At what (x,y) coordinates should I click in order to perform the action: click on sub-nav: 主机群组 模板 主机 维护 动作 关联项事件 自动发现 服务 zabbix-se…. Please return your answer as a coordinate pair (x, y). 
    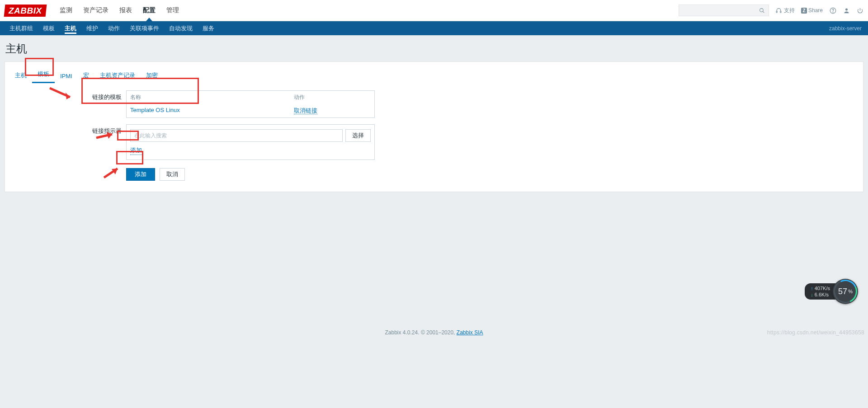
    Looking at the image, I should click on (434, 28).